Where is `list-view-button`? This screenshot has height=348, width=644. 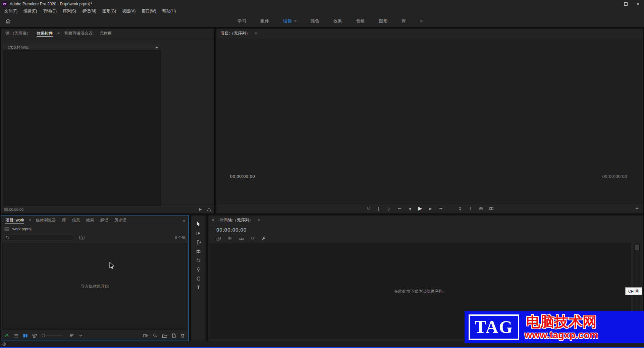
list-view-button is located at coordinates (16, 336).